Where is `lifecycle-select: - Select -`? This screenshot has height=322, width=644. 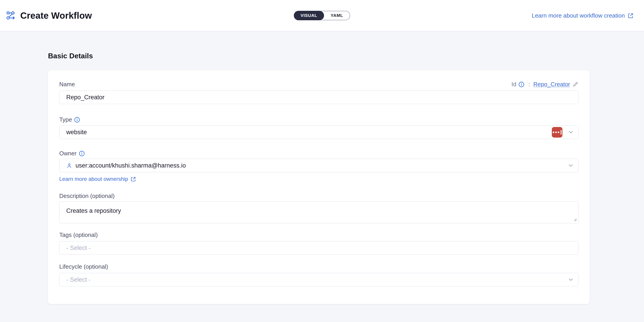
lifecycle-select: - Select - is located at coordinates (319, 280).